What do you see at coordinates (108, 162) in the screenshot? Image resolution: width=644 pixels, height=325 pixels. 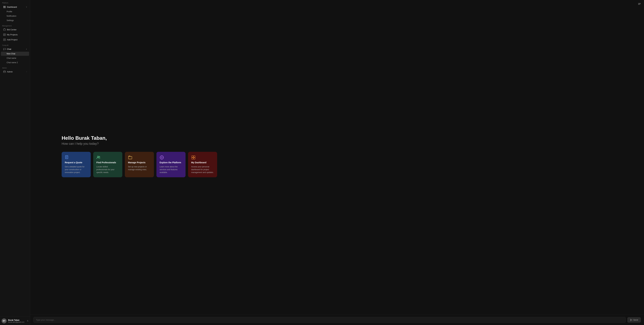 I see `find-professionals-title: Find Professionals` at bounding box center [108, 162].